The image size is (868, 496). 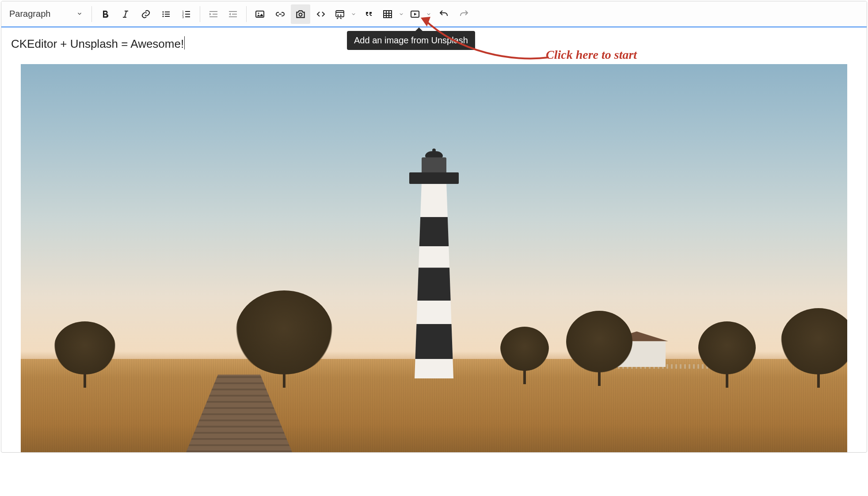 What do you see at coordinates (321, 14) in the screenshot?
I see `code-angle-icon` at bounding box center [321, 14].